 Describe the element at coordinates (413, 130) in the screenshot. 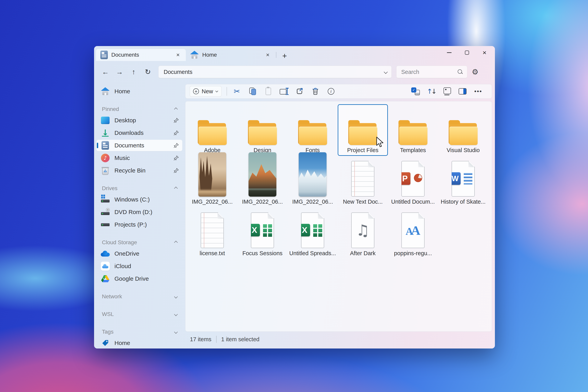

I see `file-tile-folder: Templates` at that location.